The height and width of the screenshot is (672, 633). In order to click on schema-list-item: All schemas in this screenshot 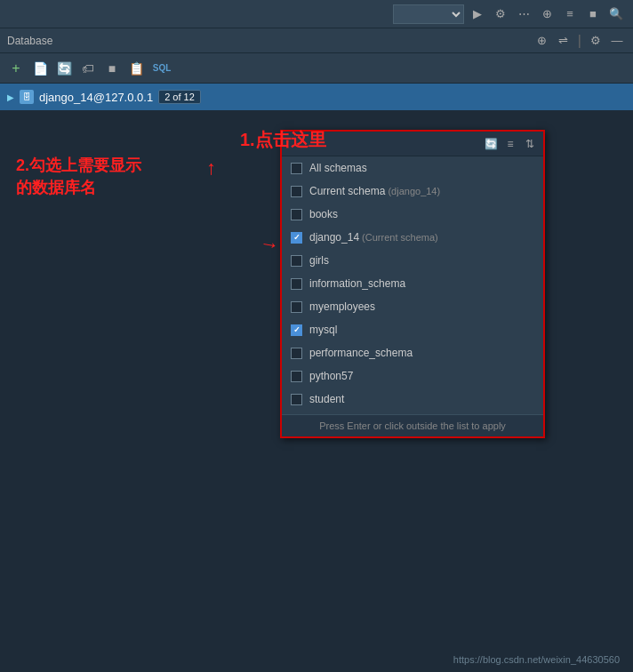, I will do `click(413, 168)`.